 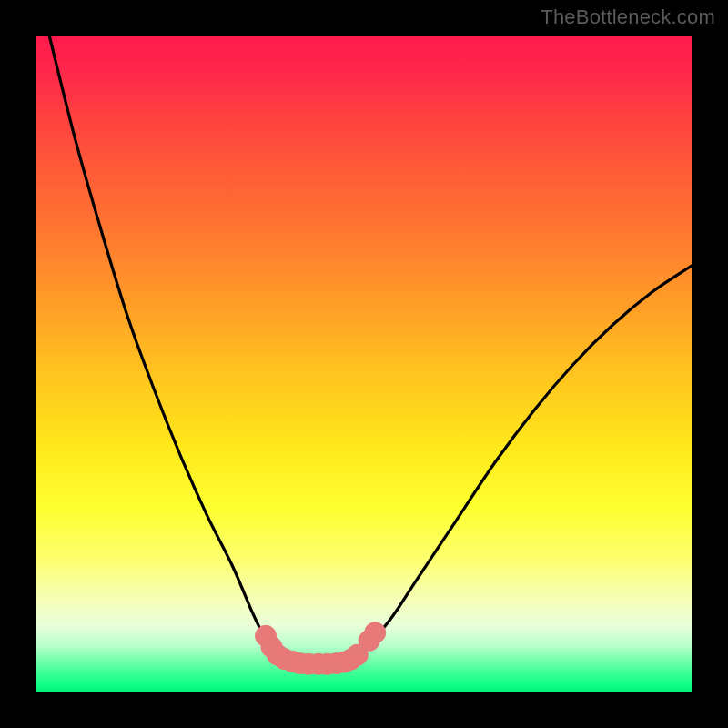 I want to click on attribution-text: TheBottleneck.com, so click(x=628, y=17).